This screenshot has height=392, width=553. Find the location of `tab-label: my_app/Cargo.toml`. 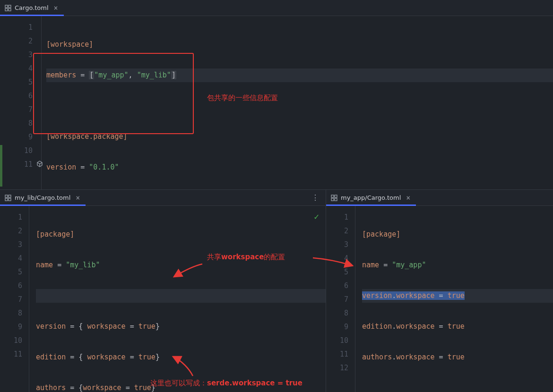

tab-label: my_app/Cargo.toml is located at coordinates (371, 197).